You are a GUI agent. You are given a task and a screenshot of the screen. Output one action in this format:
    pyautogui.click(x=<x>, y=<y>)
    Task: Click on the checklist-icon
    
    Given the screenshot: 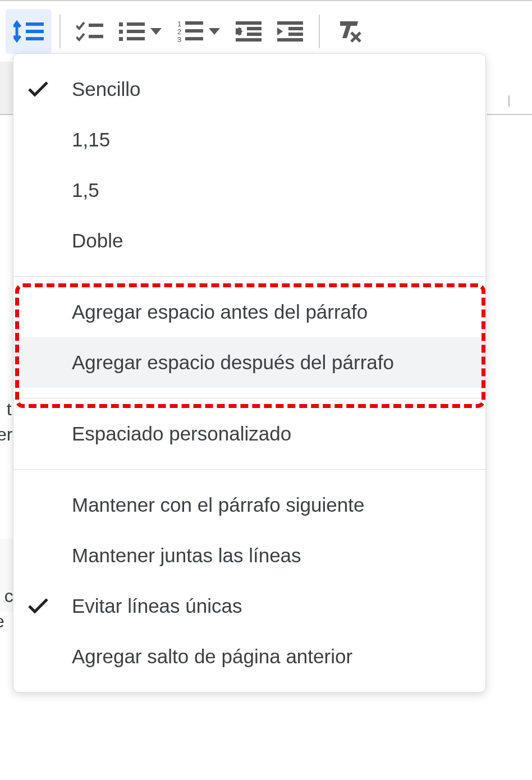 What is the action you would take?
    pyautogui.click(x=90, y=31)
    